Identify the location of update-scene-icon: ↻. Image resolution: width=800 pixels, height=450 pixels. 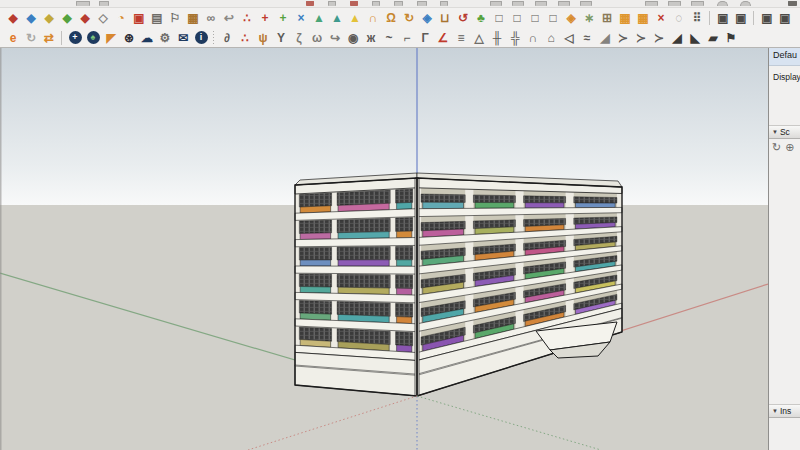
(776, 148).